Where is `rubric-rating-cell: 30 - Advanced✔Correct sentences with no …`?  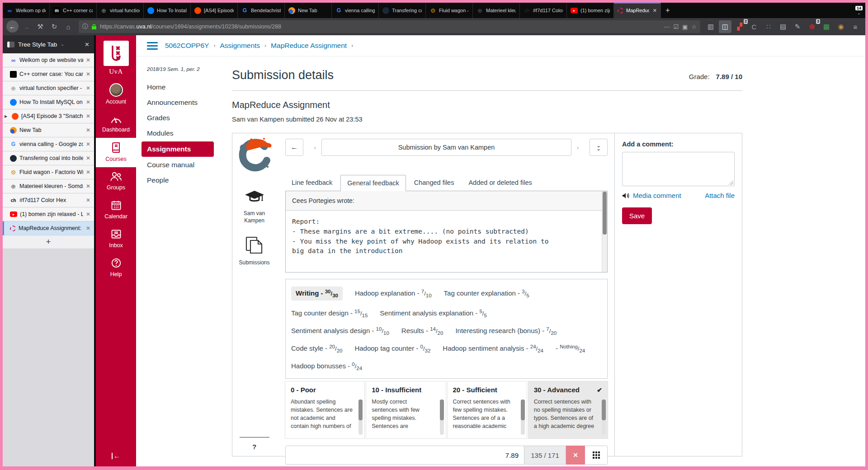
rubric-rating-cell: 30 - Advanced✔Correct sentences with no … is located at coordinates (568, 410).